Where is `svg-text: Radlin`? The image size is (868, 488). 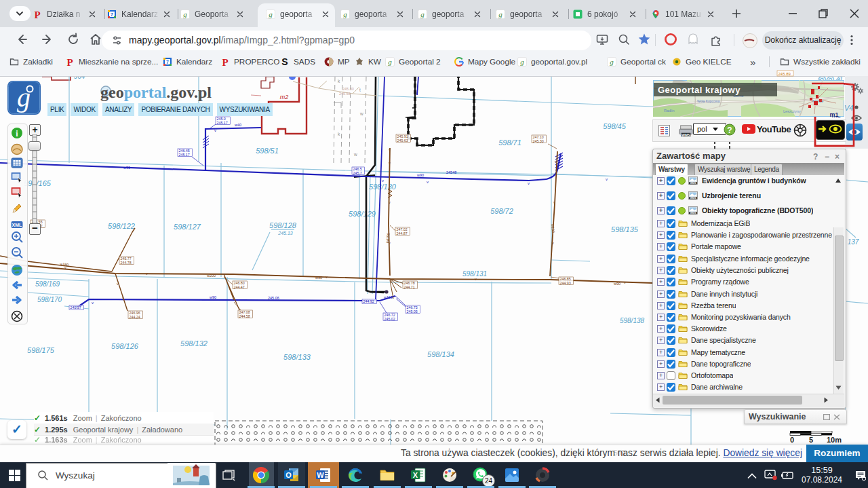 svg-text: Radlin is located at coordinates (669, 111).